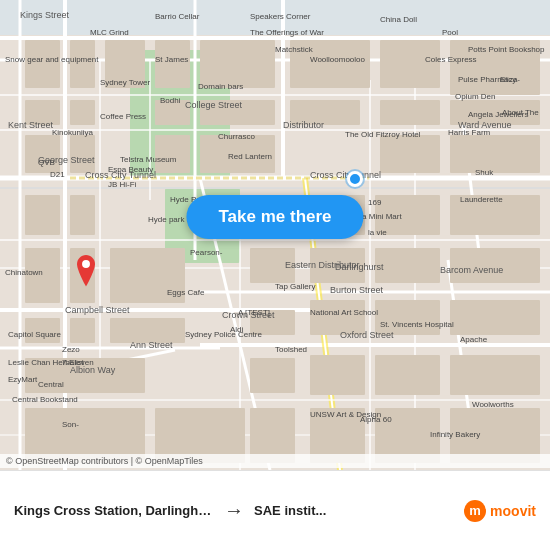  Describe the element at coordinates (354, 510) in the screenshot. I see `route-to-name: SAE instit...` at that location.